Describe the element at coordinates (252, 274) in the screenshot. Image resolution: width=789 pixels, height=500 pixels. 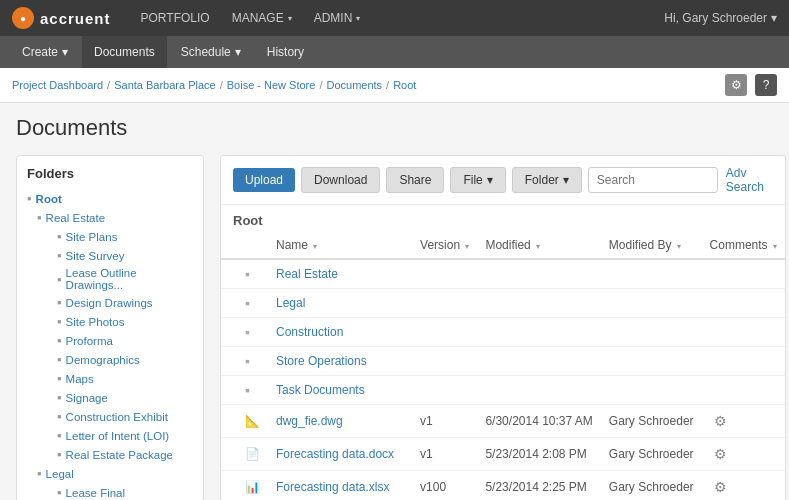
I see `row-icon-0: ▪` at that location.